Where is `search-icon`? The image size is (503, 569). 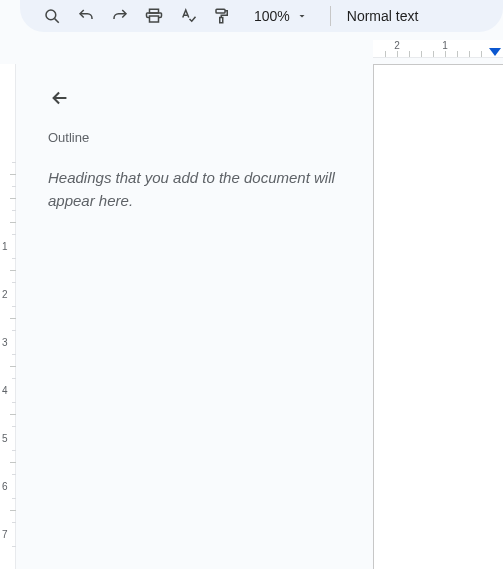 search-icon is located at coordinates (52, 16).